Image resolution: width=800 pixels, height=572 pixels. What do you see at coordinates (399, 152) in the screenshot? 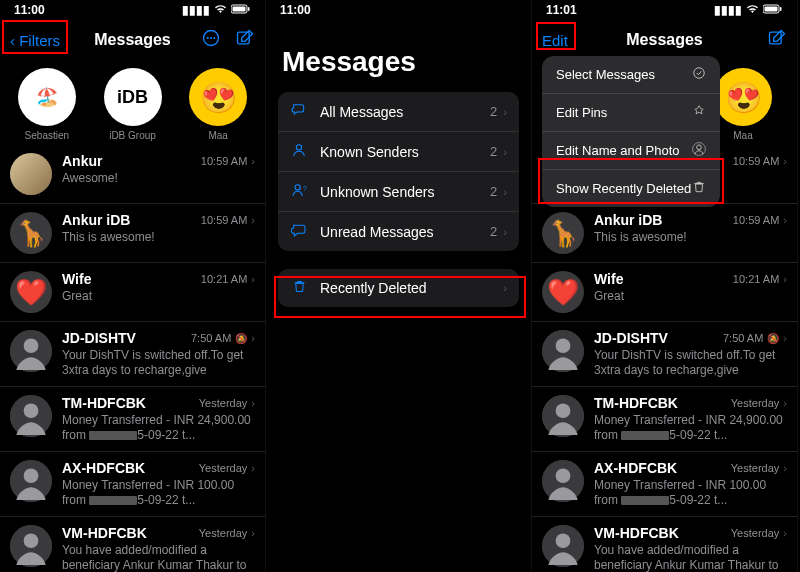
I see `filter-label: Known Senders` at bounding box center [399, 152].